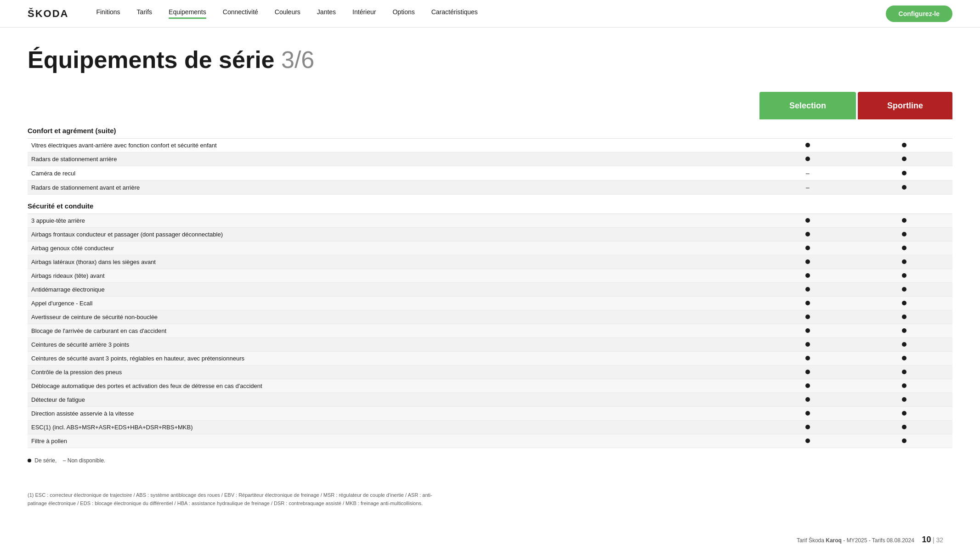 Image resolution: width=980 pixels, height=551 pixels. I want to click on configurez-le-button: Configurez-le, so click(919, 14).